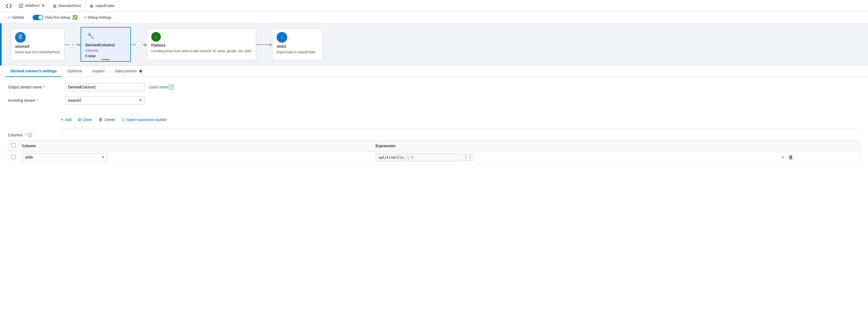  I want to click on table-icon-2: ▦, so click(92, 6).